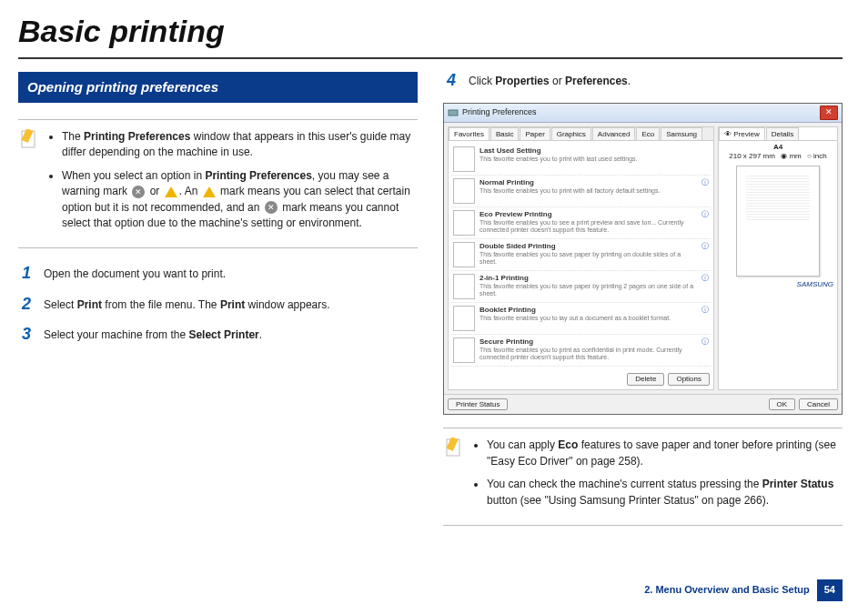  What do you see at coordinates (727, 590) in the screenshot?
I see `chapter-label: 2. Menu Overview and Basic Setup` at bounding box center [727, 590].